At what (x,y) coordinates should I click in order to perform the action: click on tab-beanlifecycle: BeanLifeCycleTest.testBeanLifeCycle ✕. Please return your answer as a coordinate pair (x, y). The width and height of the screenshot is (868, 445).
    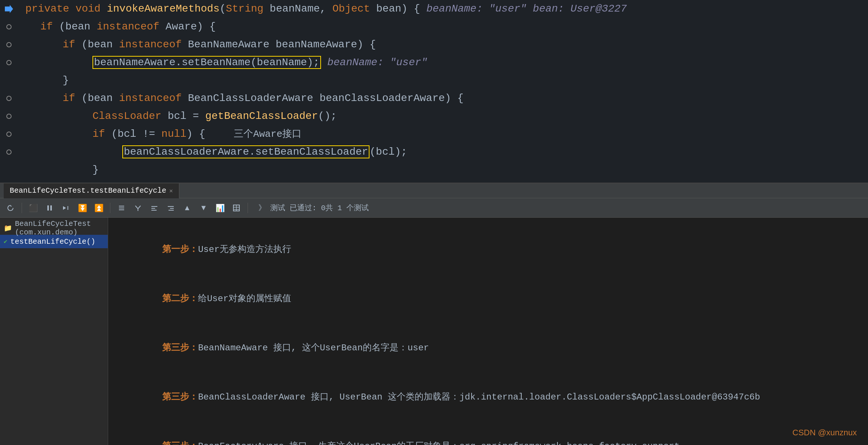
    Looking at the image, I should click on (92, 191).